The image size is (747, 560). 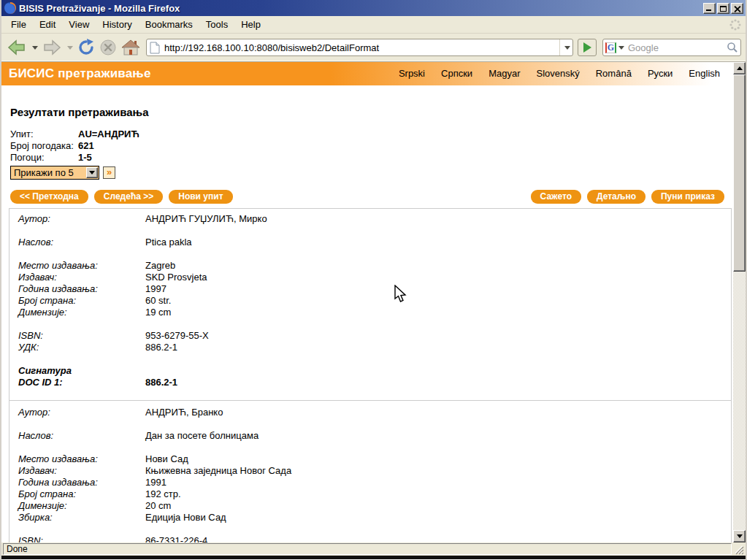 I want to click on record-field-value: 1997, so click(x=156, y=289).